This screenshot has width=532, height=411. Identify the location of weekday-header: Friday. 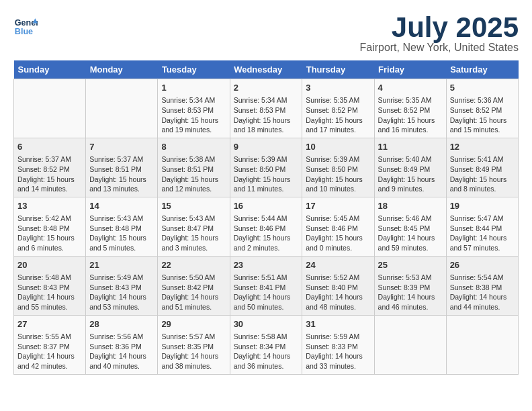
(410, 70).